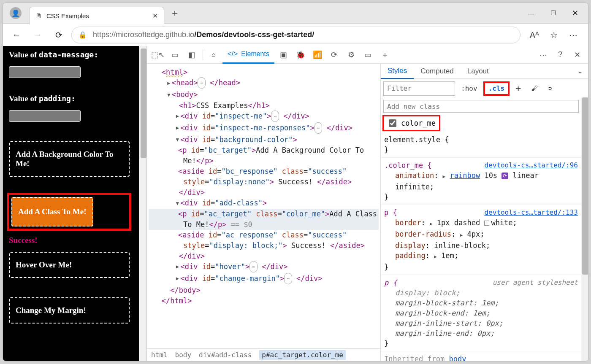 The height and width of the screenshot is (364, 591). What do you see at coordinates (481, 356) in the screenshot?
I see `inherited-section: Inherited from body` at bounding box center [481, 356].